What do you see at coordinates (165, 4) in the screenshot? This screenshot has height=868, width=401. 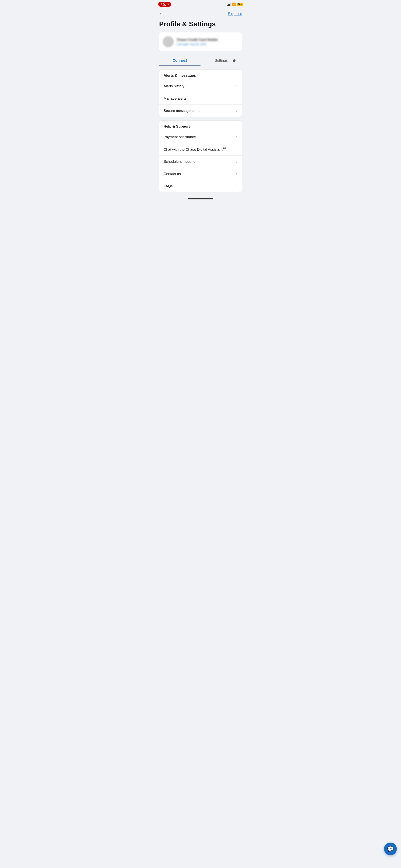 I see `target-logo: 2 3` at bounding box center [165, 4].